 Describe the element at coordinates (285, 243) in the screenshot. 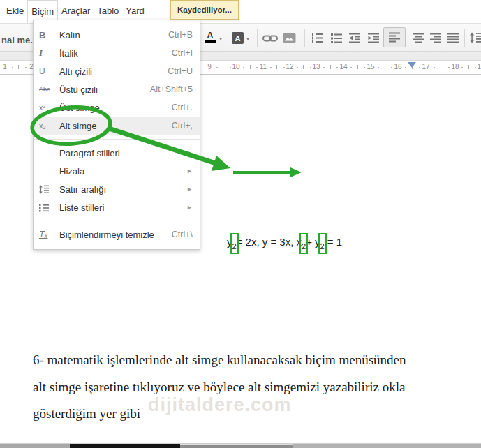

I see `equation-line: y2= 2x, y = 3x, x2+ y2= 1` at that location.